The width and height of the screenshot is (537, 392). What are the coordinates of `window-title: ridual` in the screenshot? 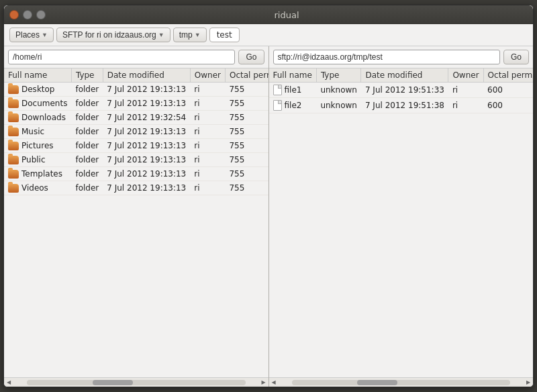 It's located at (287, 15).